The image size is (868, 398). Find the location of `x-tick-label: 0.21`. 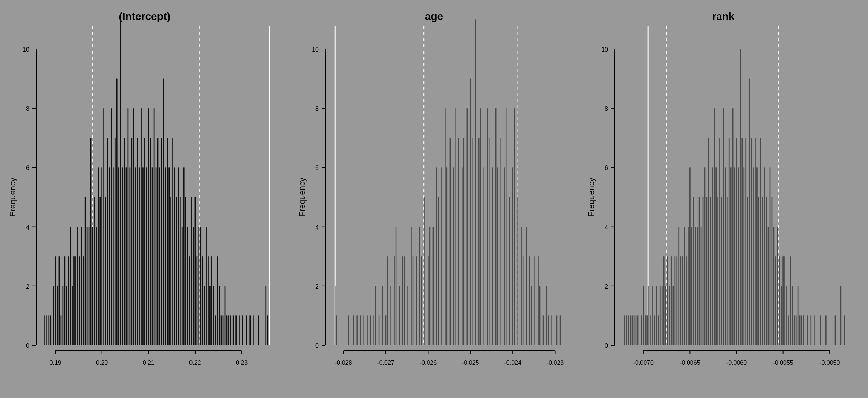

x-tick-label: 0.21 is located at coordinates (148, 363).